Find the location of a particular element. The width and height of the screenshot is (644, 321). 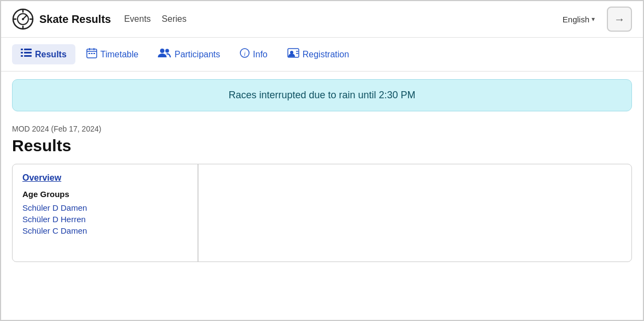

tab-registration: Registration is located at coordinates (318, 55).